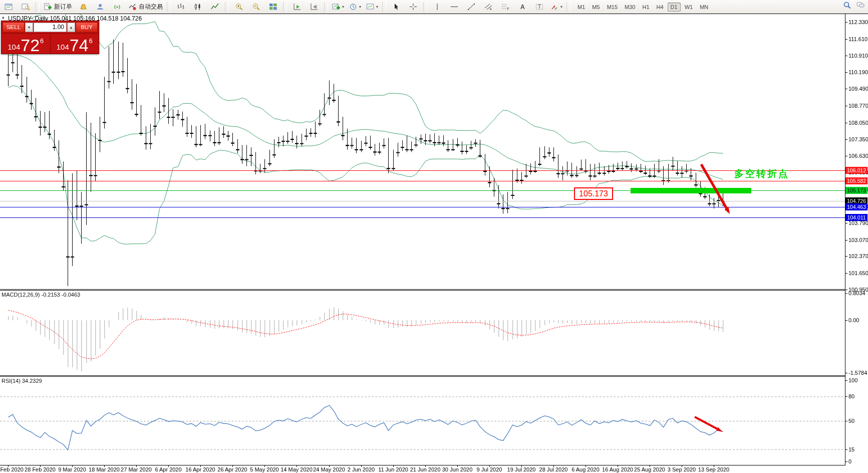 The image size is (868, 473). What do you see at coordinates (646, 7) in the screenshot?
I see `timeframe-h1-button: H1` at bounding box center [646, 7].